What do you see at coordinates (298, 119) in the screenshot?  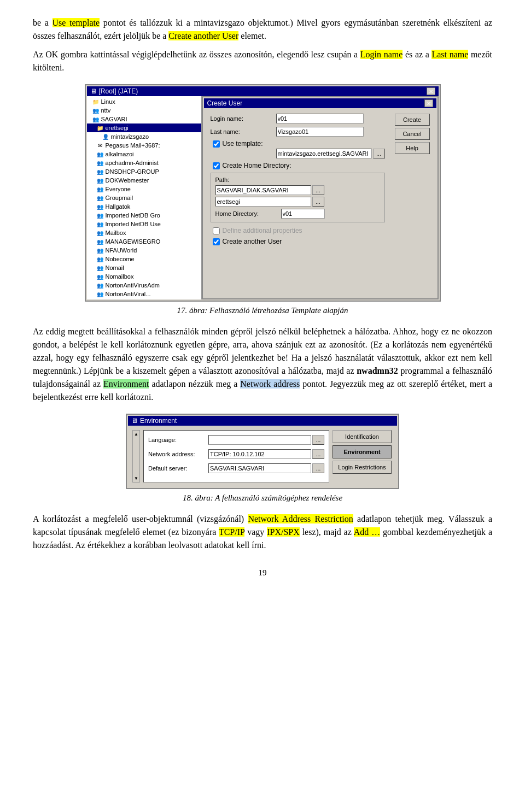 I see `login-name-row: Login name:` at bounding box center [298, 119].